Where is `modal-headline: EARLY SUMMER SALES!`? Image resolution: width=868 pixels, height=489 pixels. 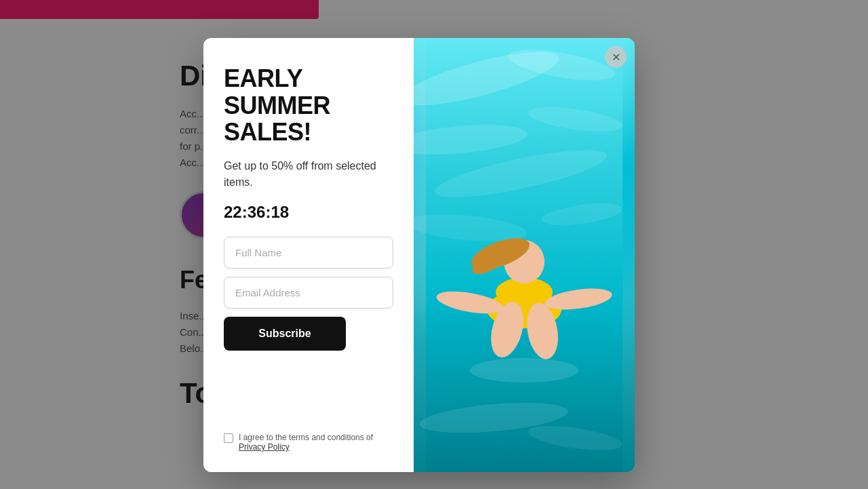 modal-headline: EARLY SUMMER SALES! is located at coordinates (309, 106).